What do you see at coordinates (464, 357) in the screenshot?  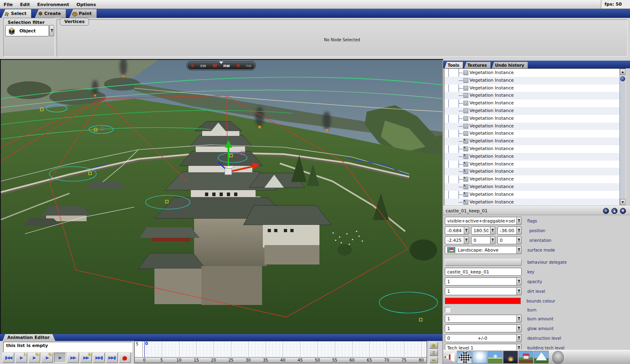 I see `checker-sphere-thumb` at bounding box center [464, 357].